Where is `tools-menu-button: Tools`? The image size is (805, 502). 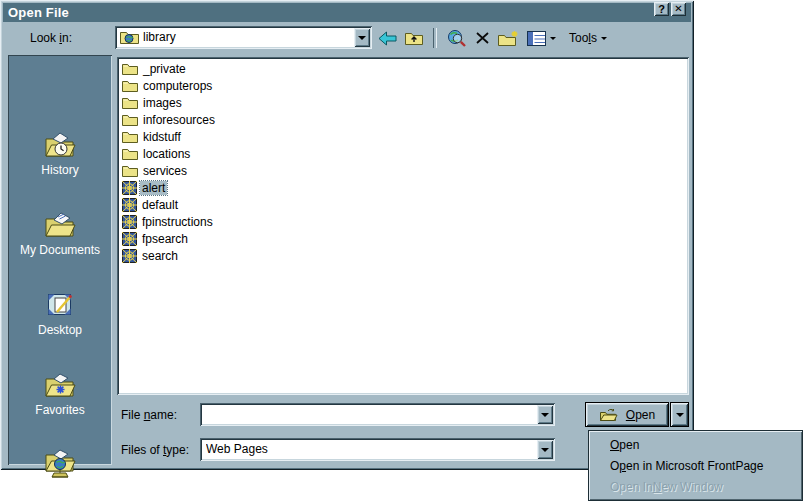
tools-menu-button: Tools is located at coordinates (588, 38).